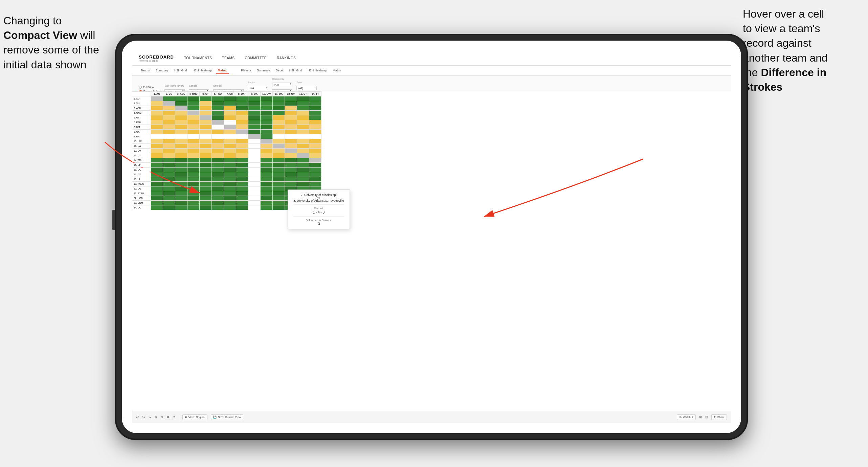 This screenshot has height=467, width=868. What do you see at coordinates (223, 71) in the screenshot?
I see `sub-nav-matrix: Matrix` at bounding box center [223, 71].